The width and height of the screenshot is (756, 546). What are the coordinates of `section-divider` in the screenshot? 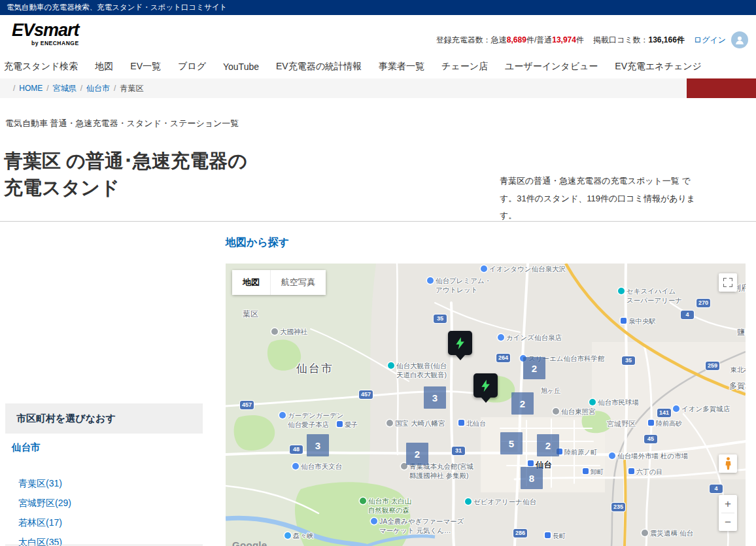 It's located at (378, 221).